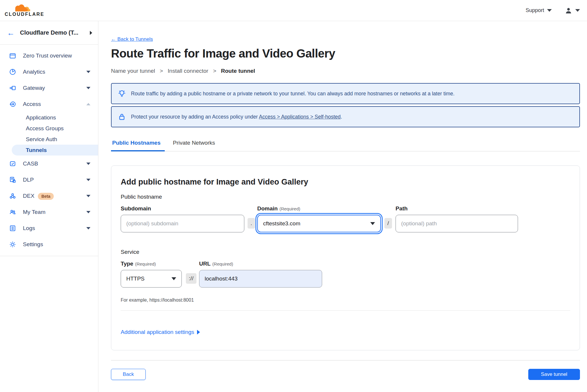 The height and width of the screenshot is (392, 587). What do you see at coordinates (46, 196) in the screenshot?
I see `beta-badge: Beta` at bounding box center [46, 196].